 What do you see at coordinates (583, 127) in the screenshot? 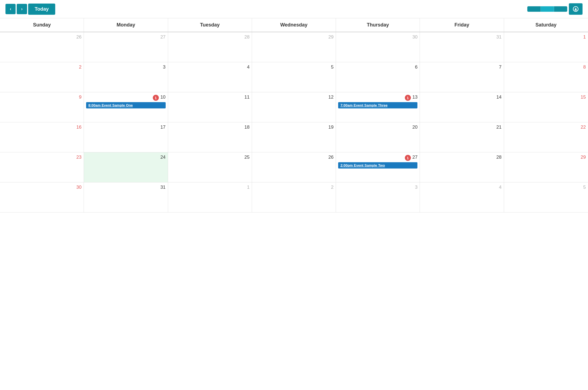
I see `day-number: 22` at bounding box center [583, 127].